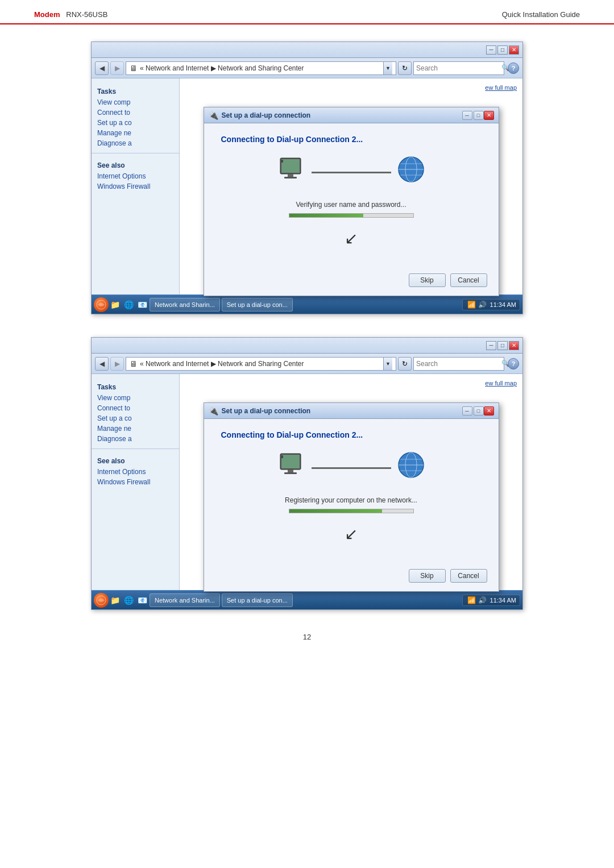  Describe the element at coordinates (257, 600) in the screenshot. I see `taskbar-dialup-btn-2: Set up a dial-up con...` at that location.